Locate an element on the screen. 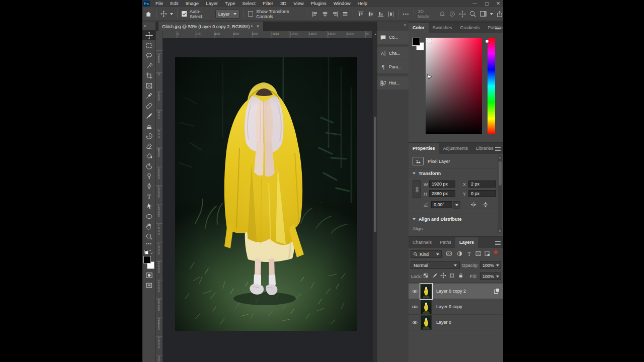 This screenshot has width=644, height=362. flip-v-icon is located at coordinates (486, 205).